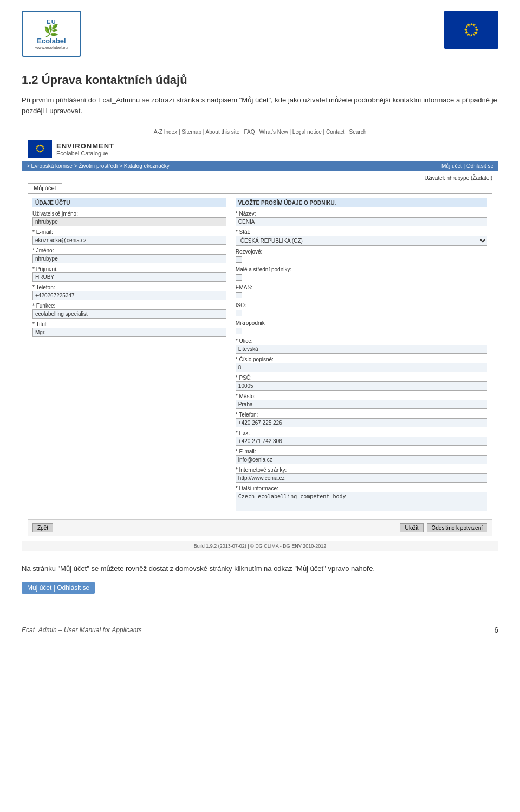 Image resolution: width=520 pixels, height=812 pixels. Describe the element at coordinates (362, 292) in the screenshot. I see `emas-field: EMAS:` at that location.